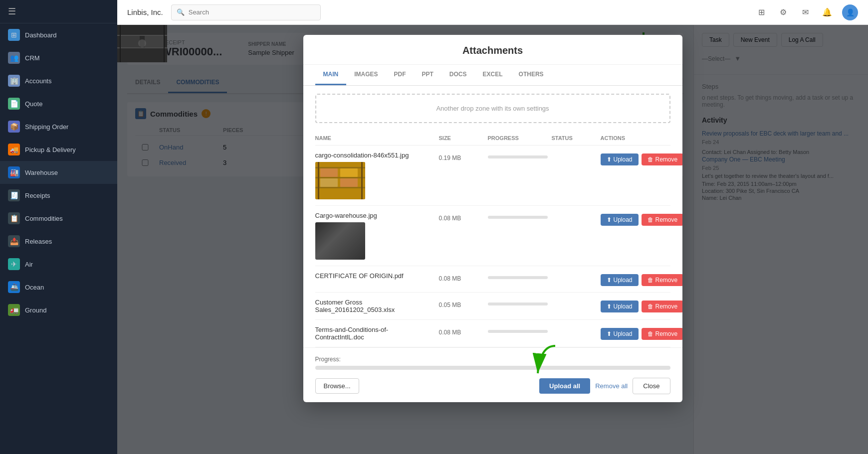  I want to click on file-name-col: Terms-and-Conditions-of-ContractIntlL.do…, so click(375, 333).